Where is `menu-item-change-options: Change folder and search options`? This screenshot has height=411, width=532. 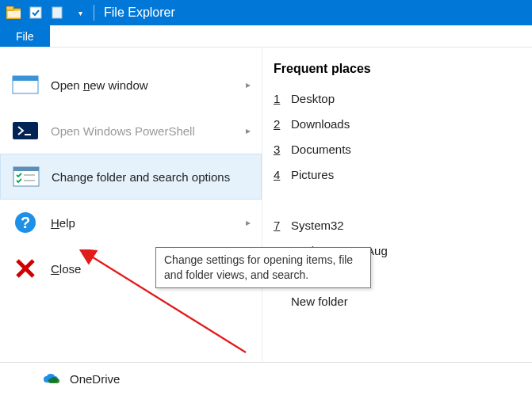
menu-item-change-options: Change folder and search options is located at coordinates (131, 177).